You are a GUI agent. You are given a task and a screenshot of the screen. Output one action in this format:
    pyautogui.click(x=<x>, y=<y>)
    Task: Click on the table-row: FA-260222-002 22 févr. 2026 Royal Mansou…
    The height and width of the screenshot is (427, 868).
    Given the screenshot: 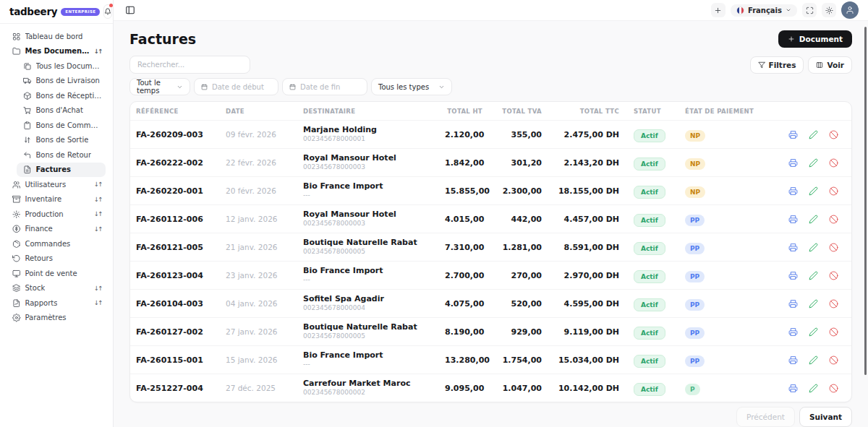 What is the action you would take?
    pyautogui.click(x=490, y=162)
    